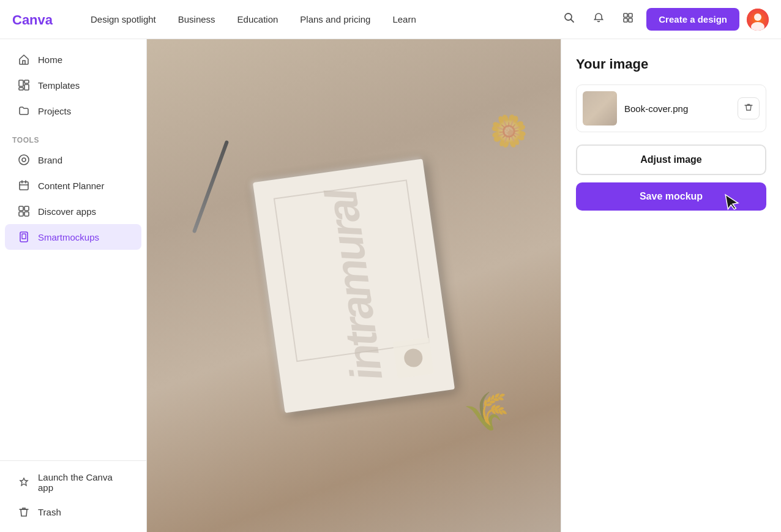 The image size is (781, 532). Describe the element at coordinates (628, 20) in the screenshot. I see `apps-button` at that location.